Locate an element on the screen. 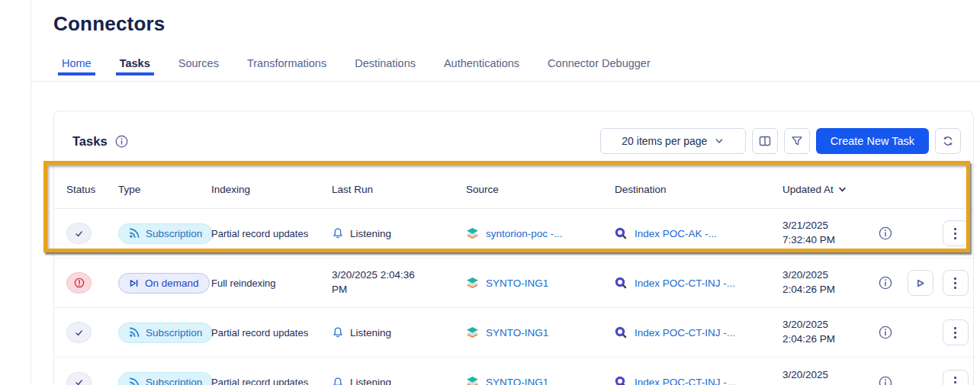 The image size is (980, 385). toolbar: 20 items per page Create New is located at coordinates (781, 141).